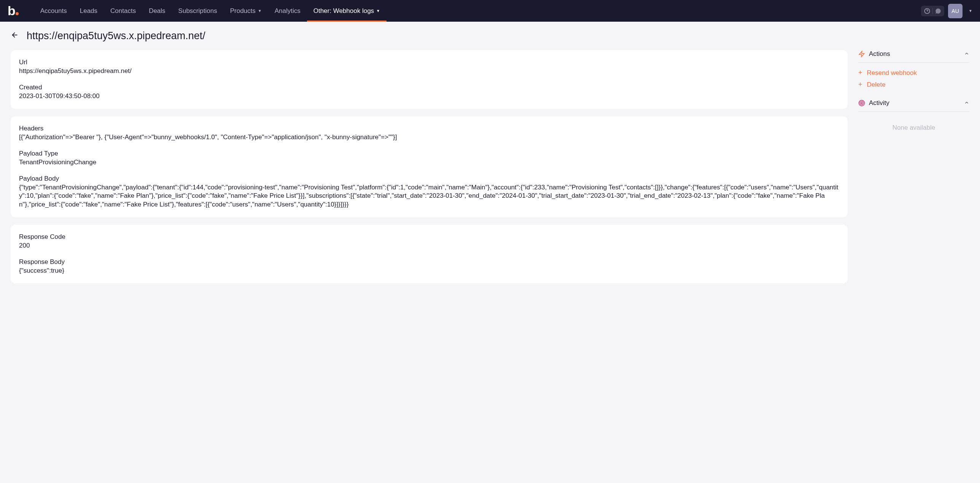  Describe the element at coordinates (429, 246) in the screenshot. I see `field-value: 200` at that location.